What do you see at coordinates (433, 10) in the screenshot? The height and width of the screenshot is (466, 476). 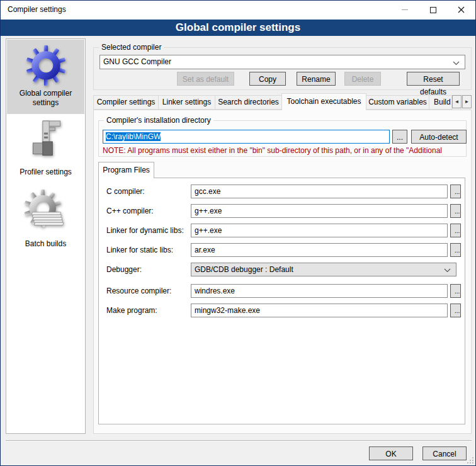 I see `maximize-button` at bounding box center [433, 10].